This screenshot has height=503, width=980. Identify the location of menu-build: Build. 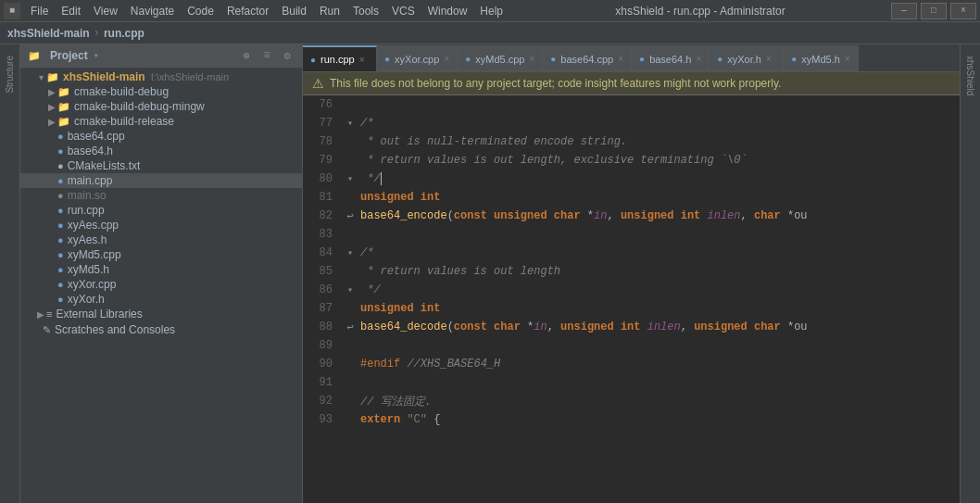
(295, 11).